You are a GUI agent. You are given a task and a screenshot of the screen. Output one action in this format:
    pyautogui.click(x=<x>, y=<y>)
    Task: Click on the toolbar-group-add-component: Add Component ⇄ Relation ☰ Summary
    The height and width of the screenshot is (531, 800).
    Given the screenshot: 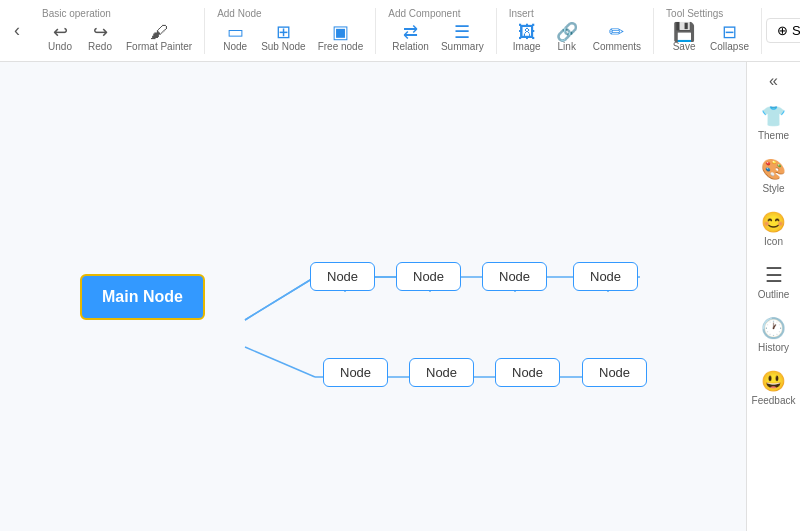 What is the action you would take?
    pyautogui.click(x=438, y=31)
    